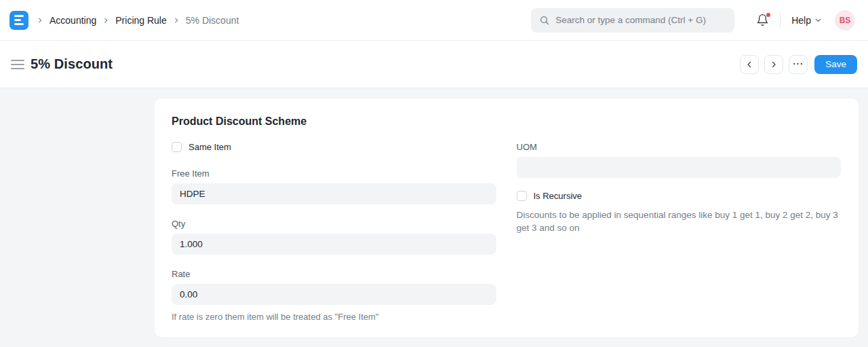  Describe the element at coordinates (334, 296) in the screenshot. I see `rate-field: Rate If rate is zero them item will be t…` at that location.